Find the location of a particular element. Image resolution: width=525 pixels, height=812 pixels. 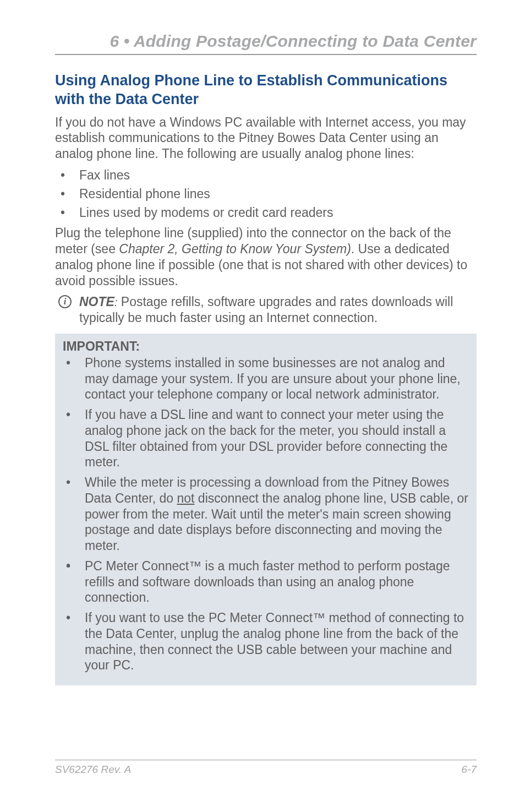

page-footer: SV62276 Rev. A 6-7 is located at coordinates (266, 767).